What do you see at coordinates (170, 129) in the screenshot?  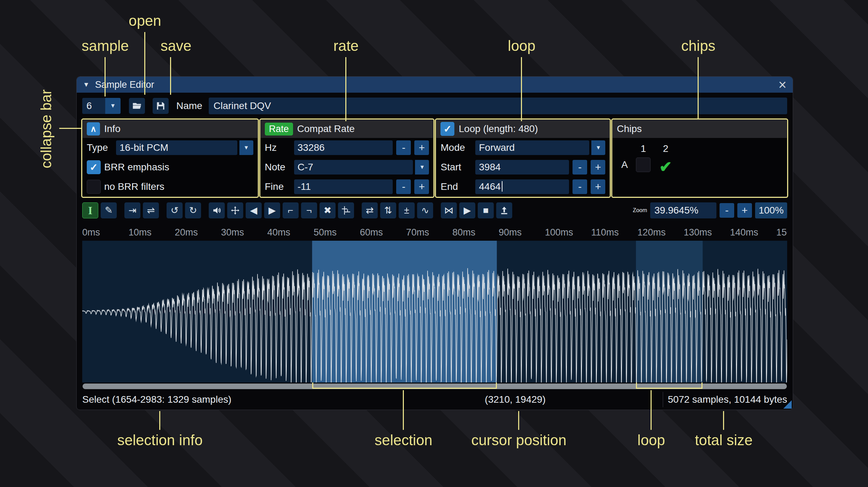 I see `info-panel-header: ∧ Info` at bounding box center [170, 129].